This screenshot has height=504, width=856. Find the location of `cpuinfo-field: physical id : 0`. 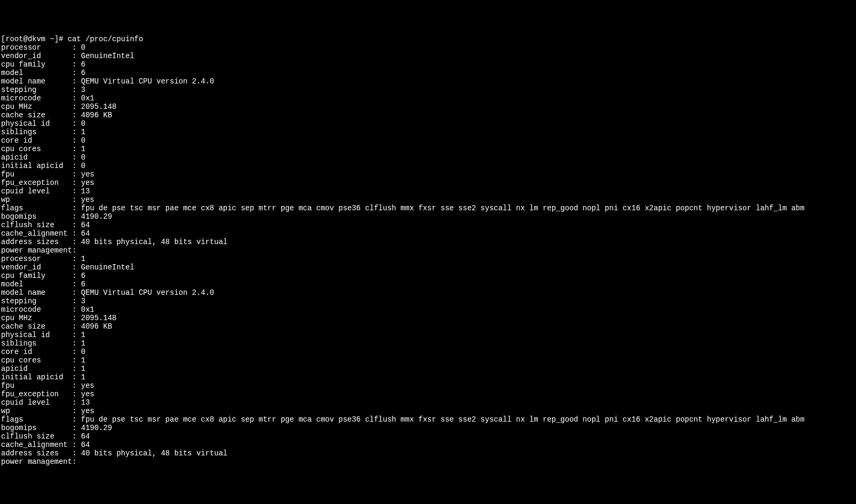

cpuinfo-field: physical id : 0 is located at coordinates (428, 124).